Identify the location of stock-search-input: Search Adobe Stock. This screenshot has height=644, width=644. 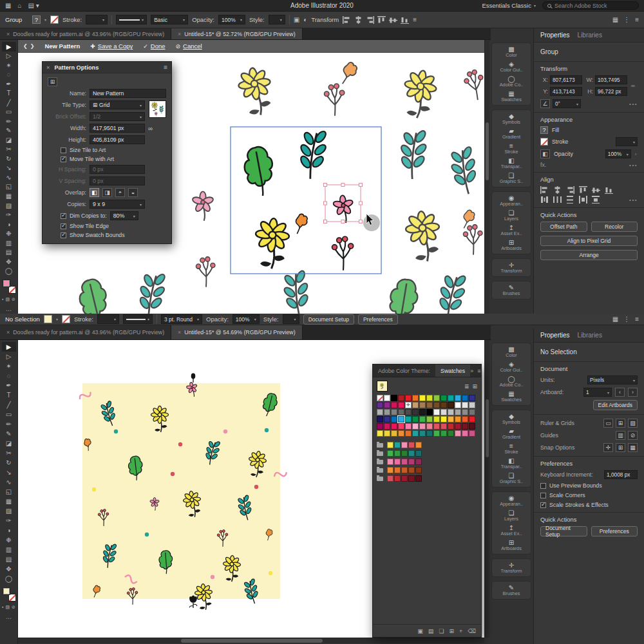
(591, 5).